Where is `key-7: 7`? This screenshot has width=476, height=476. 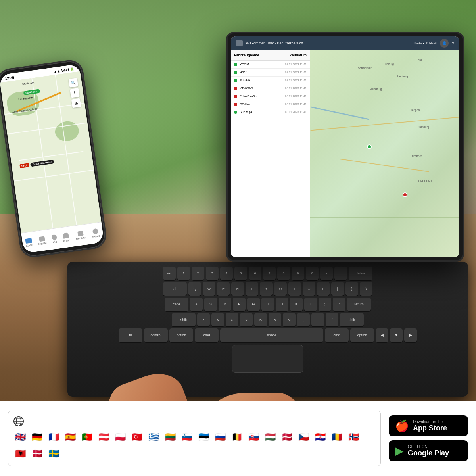 key-7: 7 is located at coordinates (269, 273).